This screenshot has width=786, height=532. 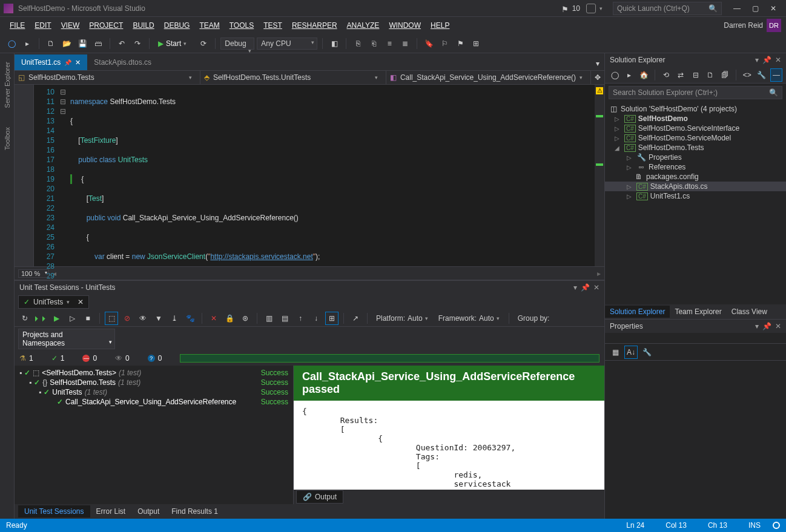 What do you see at coordinates (154, 402) in the screenshot?
I see `tree-row-test: ✓Call_StackApi_Service_Using_AddServiceR…` at bounding box center [154, 402].